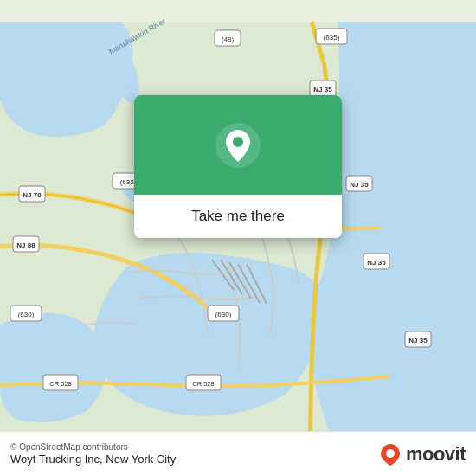 This screenshot has width=476, height=476. Describe the element at coordinates (194, 459) in the screenshot. I see `location-text: Woyt Trucking Inc, New York City` at that location.